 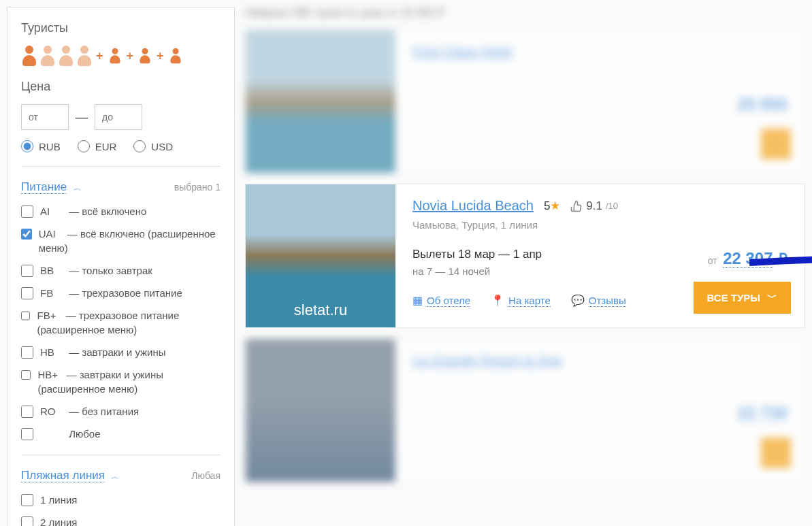 I want to click on meal-checkbox-item: FB — трехразовое питание, so click(x=121, y=293).